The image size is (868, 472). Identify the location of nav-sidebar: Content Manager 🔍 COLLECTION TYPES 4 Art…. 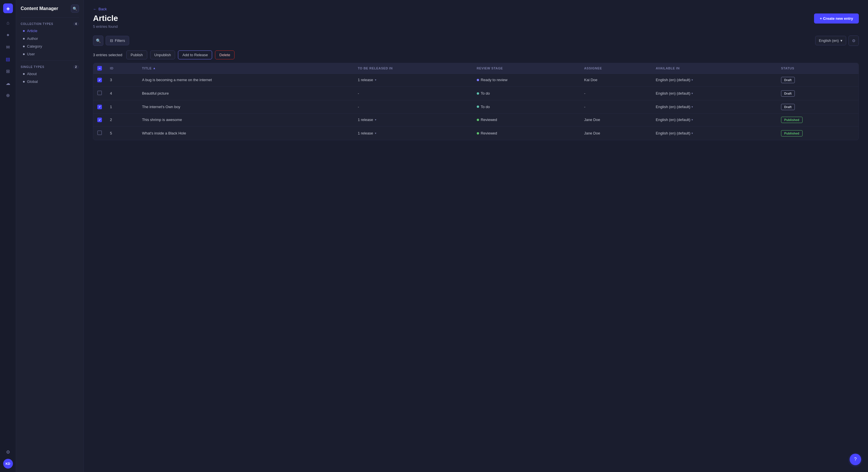
(50, 236).